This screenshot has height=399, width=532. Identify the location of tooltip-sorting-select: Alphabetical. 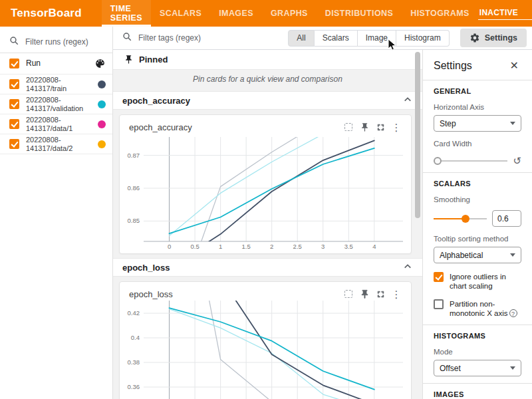
(477, 255).